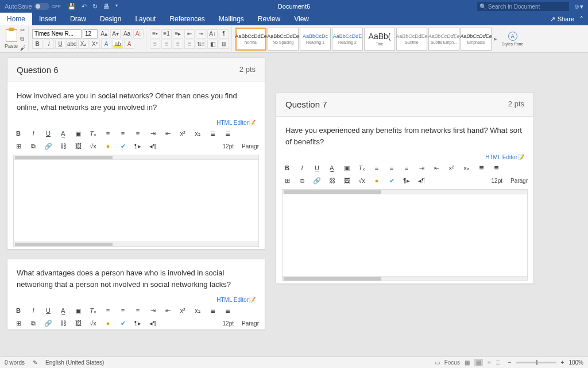  I want to click on copy-icon: ⧉, so click(23, 39).